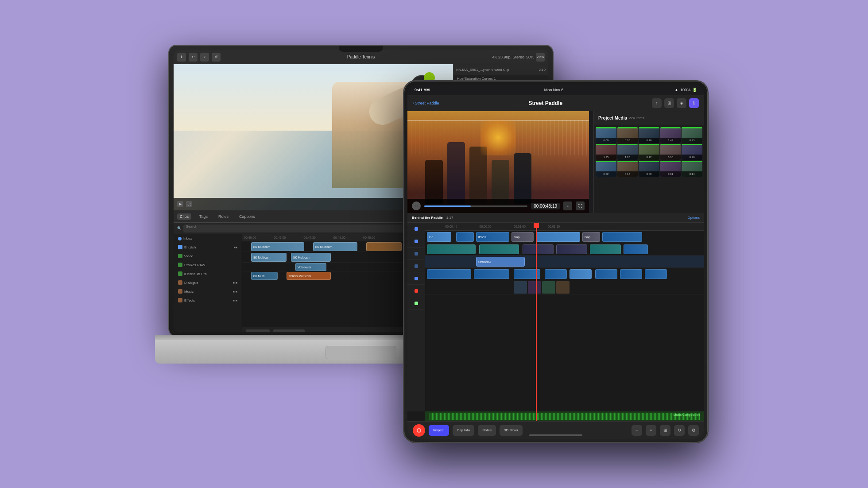 Image resolution: width=868 pixels, height=488 pixels. What do you see at coordinates (651, 430) in the screenshot?
I see `zoom-in-icon-btn: +` at bounding box center [651, 430].